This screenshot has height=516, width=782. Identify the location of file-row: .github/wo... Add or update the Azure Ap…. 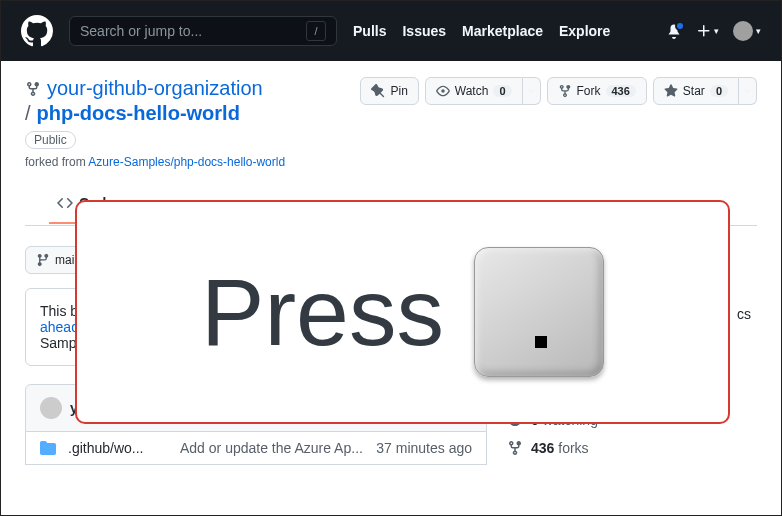
(256, 448).